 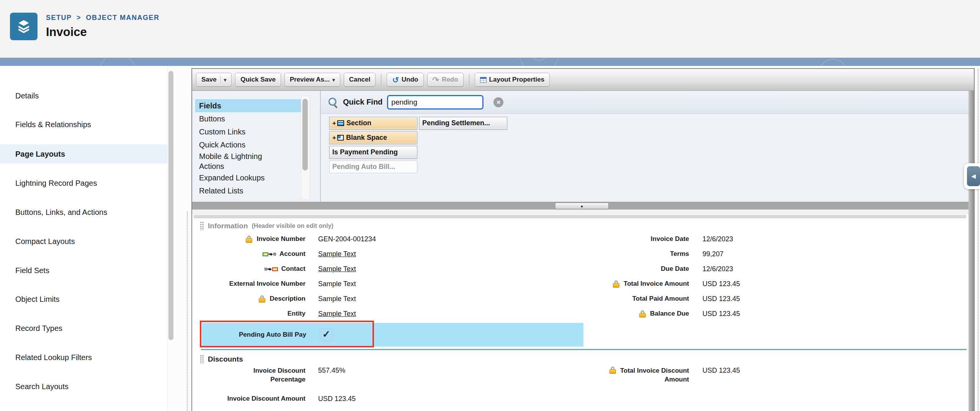 I want to click on field-row-due-date: Due Date 12/6/2023, so click(x=774, y=269).